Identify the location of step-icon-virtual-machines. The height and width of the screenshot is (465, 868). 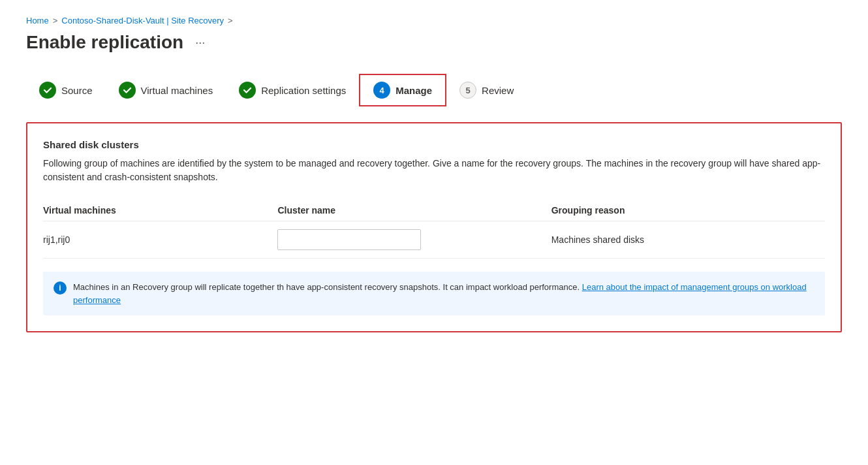
(127, 90).